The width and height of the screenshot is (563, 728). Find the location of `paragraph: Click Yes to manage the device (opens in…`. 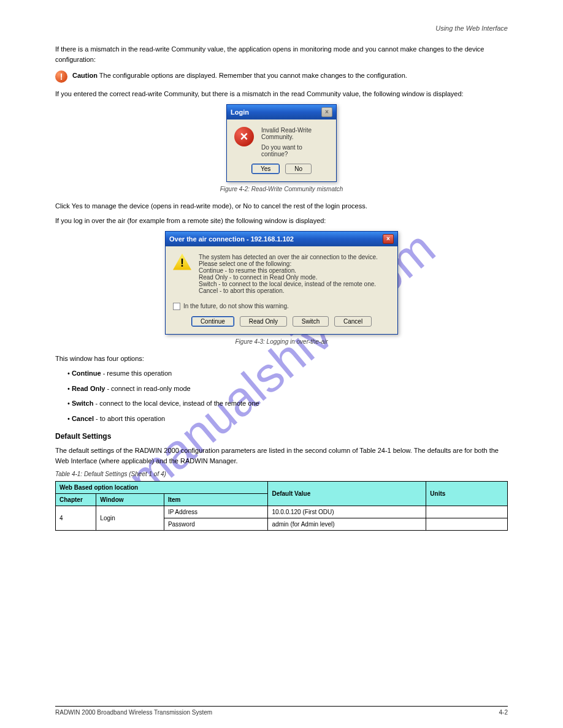

paragraph: Click Yes to manage the device (opens in… is located at coordinates (282, 206).